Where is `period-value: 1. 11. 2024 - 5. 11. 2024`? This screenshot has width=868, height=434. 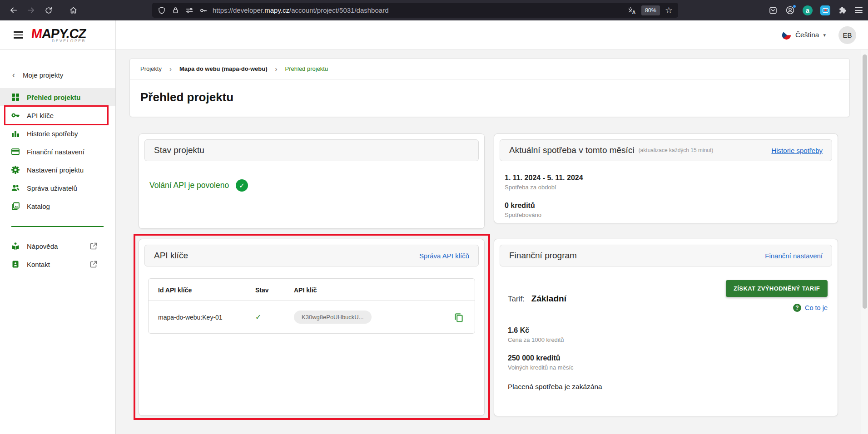 period-value: 1. 11. 2024 - 5. 11. 2024 is located at coordinates (666, 178).